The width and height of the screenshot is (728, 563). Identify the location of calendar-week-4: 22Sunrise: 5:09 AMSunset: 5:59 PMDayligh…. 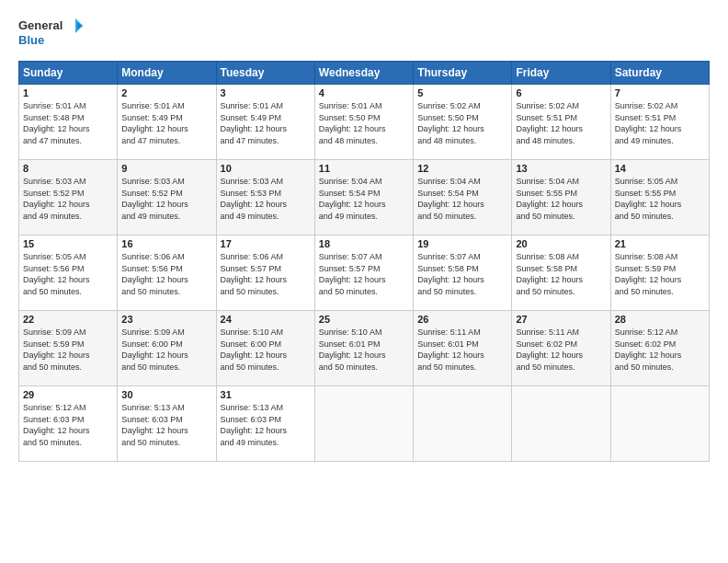
(364, 349).